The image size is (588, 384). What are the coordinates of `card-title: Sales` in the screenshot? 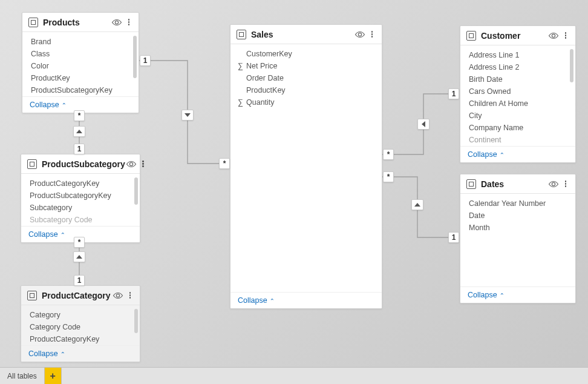 It's located at (302, 35).